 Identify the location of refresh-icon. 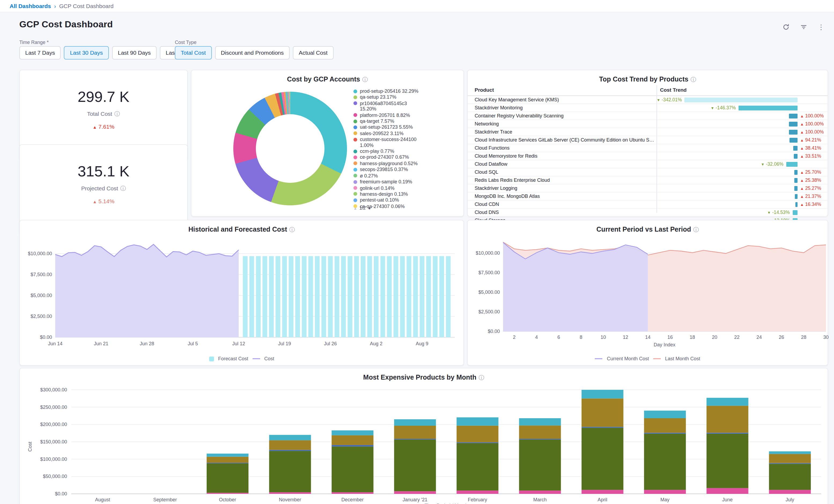
(786, 27).